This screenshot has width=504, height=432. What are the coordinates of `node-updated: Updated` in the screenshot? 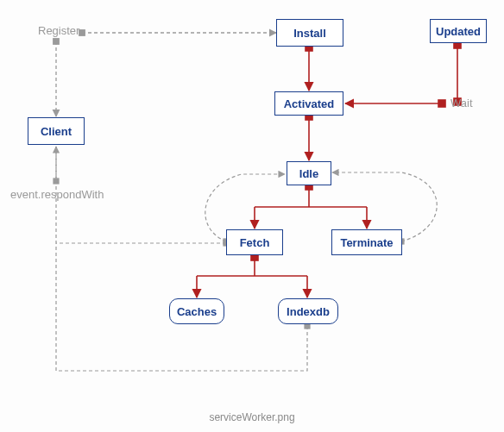 It's located at (458, 31).